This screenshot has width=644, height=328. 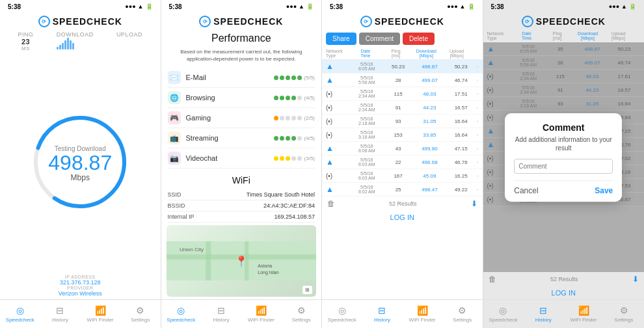 I want to click on nav-speedcheck-1: ◎ Speedcheck, so click(x=20, y=314).